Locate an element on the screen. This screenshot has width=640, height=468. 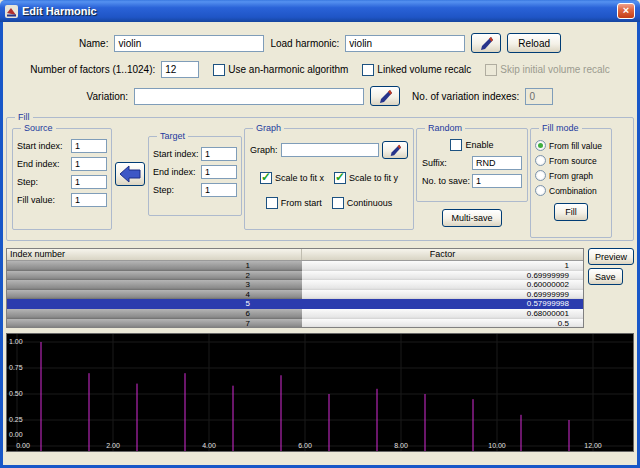
table-row: 30.60000002 is located at coordinates (295, 285).